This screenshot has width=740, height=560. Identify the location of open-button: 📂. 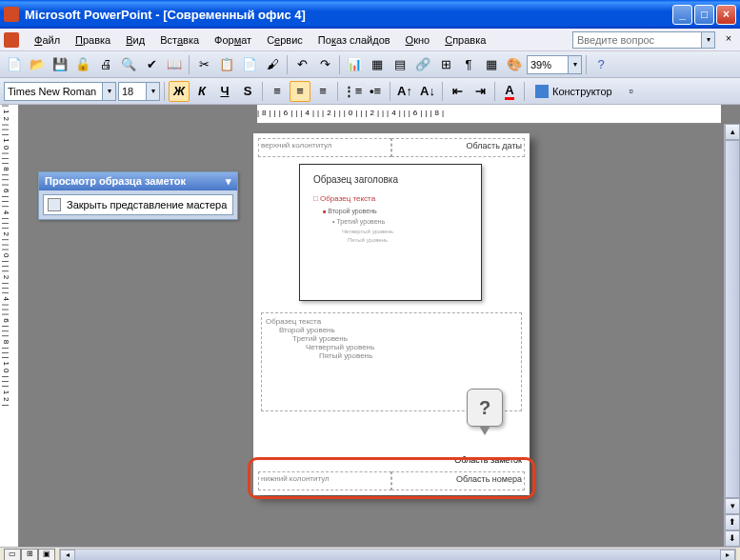
(37, 65).